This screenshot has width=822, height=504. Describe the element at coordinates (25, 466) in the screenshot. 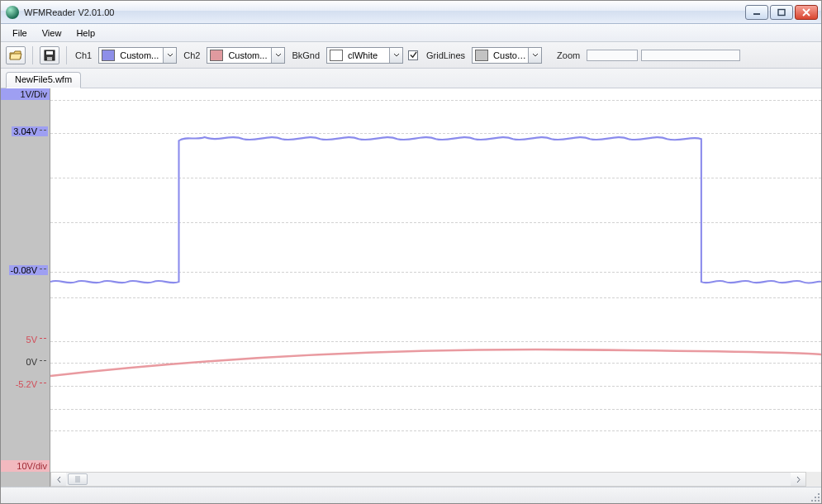

I see `ch2-div-label: 10V/div` at that location.